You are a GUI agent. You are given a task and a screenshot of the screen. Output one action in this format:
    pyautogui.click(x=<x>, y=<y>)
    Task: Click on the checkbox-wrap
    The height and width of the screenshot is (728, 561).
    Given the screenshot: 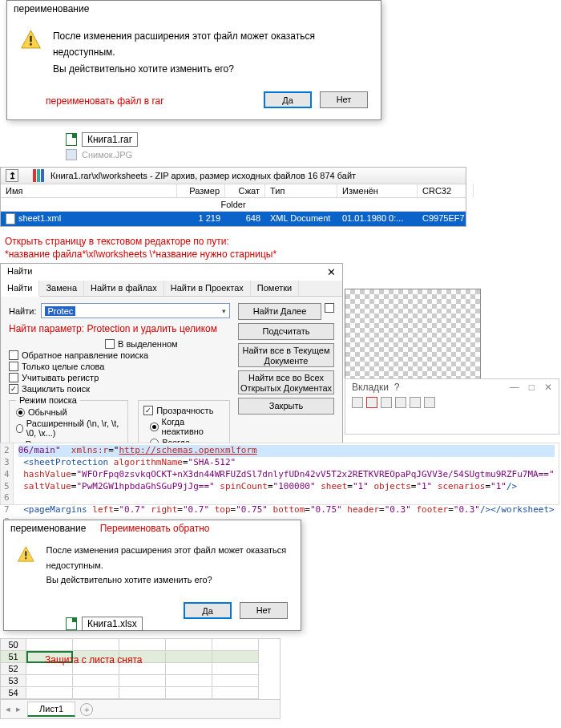 What is the action you would take?
    pyautogui.click(x=14, y=389)
    